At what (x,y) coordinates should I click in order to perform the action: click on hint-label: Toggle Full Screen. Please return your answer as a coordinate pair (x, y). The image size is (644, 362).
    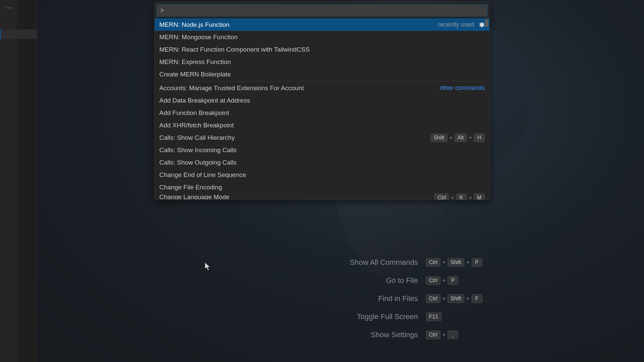
    Looking at the image, I should click on (316, 317).